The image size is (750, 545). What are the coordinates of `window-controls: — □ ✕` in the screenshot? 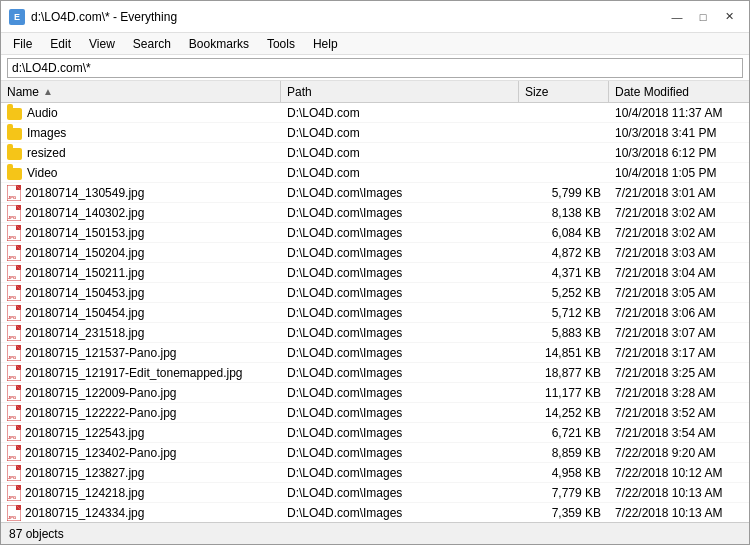 It's located at (703, 17).